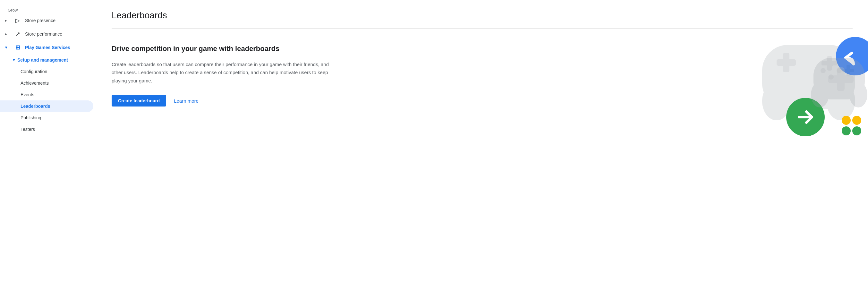 This screenshot has width=868, height=290. I want to click on sidebar: Grow ▷ Store presence ↗ Store performanc…, so click(48, 145).